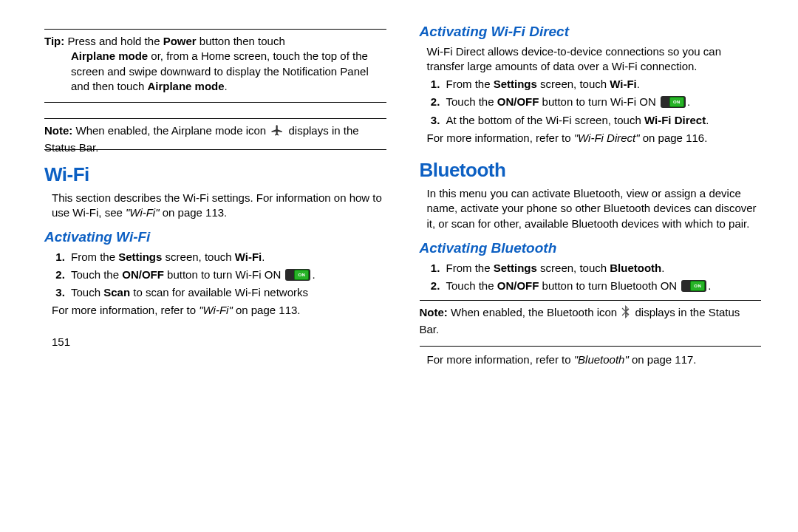 Image resolution: width=798 pixels, height=532 pixels. What do you see at coordinates (591, 102) in the screenshot?
I see `wifi-direct-steps: From the Settings screen, touch Wi-Fi. T…` at bounding box center [591, 102].